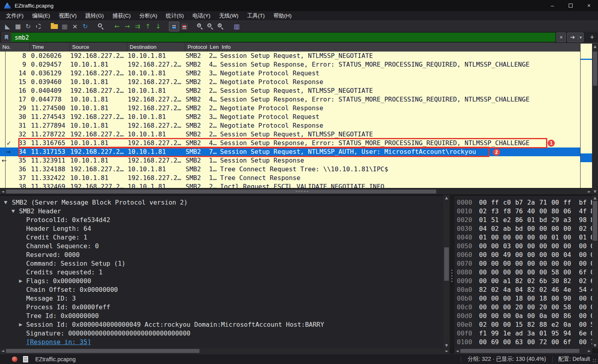  I want to click on column-header-time: Time, so click(50, 47).